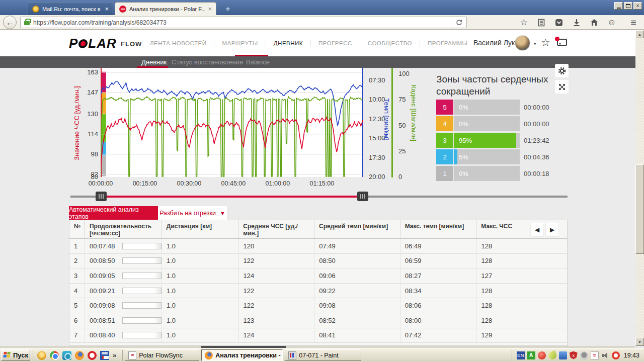 The image size is (644, 362). Describe the element at coordinates (605, 355) in the screenshot. I see `speaker-icon` at that location.